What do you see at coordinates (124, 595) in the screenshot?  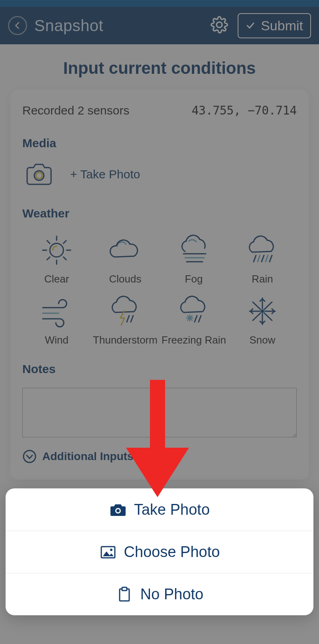 I see `clipboard-icon` at bounding box center [124, 595].